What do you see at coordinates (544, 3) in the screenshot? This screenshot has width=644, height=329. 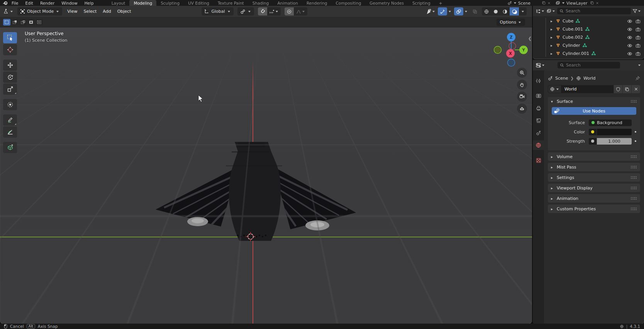 I see `new-scene-icon` at bounding box center [544, 3].